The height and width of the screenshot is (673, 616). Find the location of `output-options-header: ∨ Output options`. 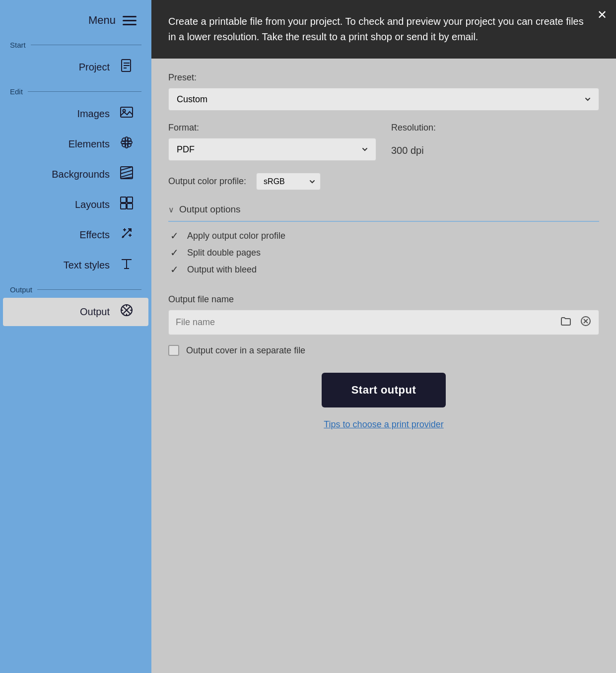

output-options-header: ∨ Output options is located at coordinates (384, 209).